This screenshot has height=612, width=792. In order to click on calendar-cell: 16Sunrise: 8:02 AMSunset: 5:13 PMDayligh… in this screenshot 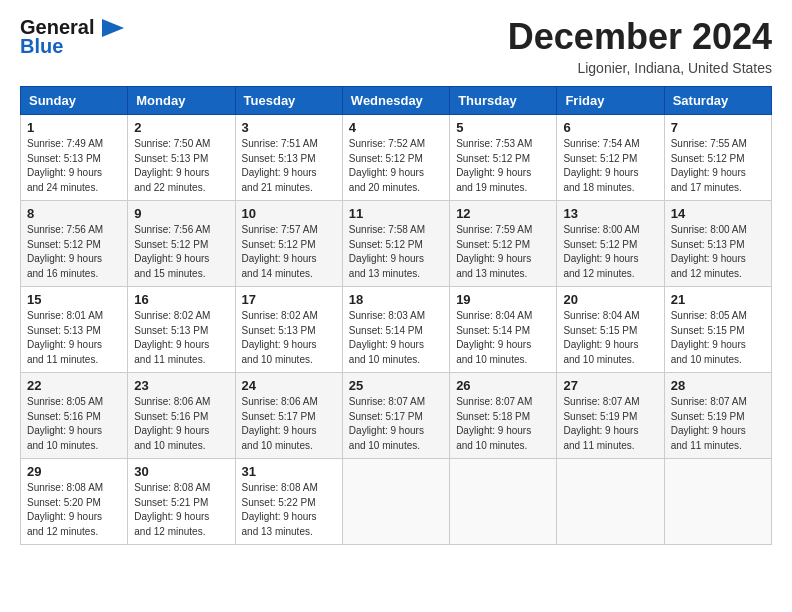, I will do `click(182, 330)`.